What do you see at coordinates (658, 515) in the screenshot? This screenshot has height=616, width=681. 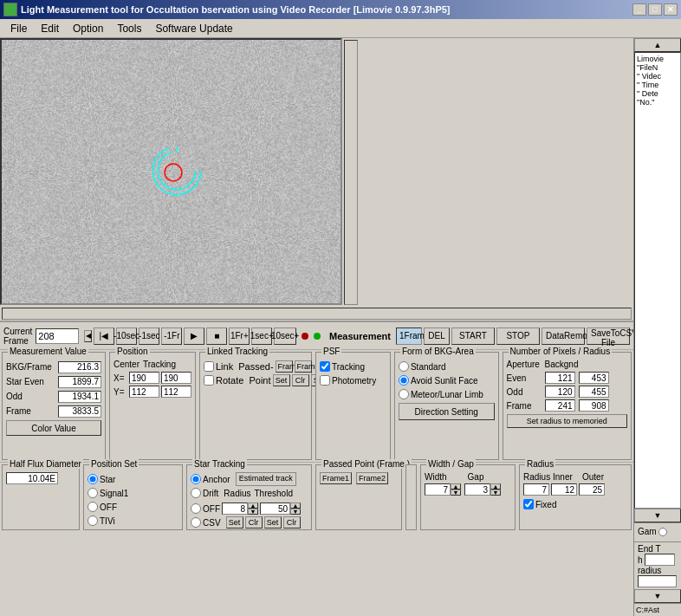 I see `scroll-down-btn: ▼` at bounding box center [658, 515].